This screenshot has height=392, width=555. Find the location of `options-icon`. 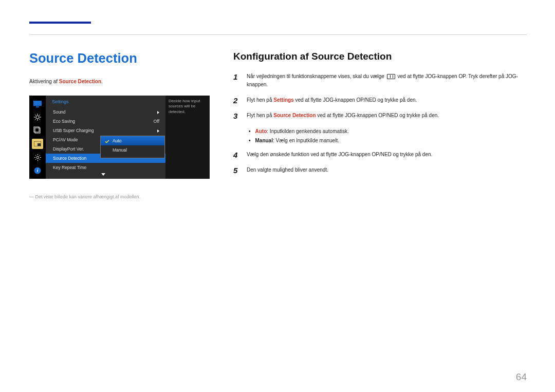

options-icon is located at coordinates (38, 130).